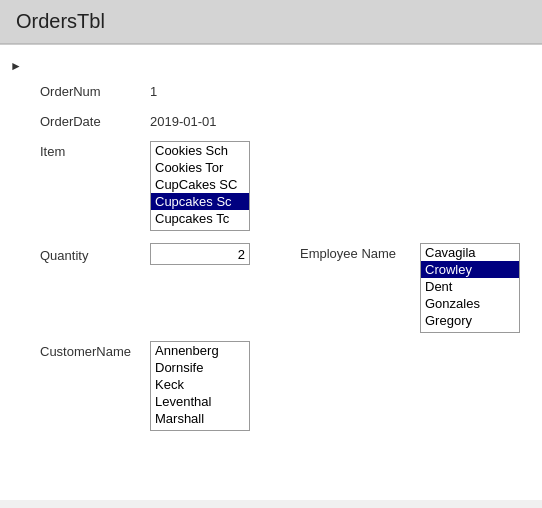  Describe the element at coordinates (16, 66) in the screenshot. I see `nav-arrow-icon: ►` at that location.